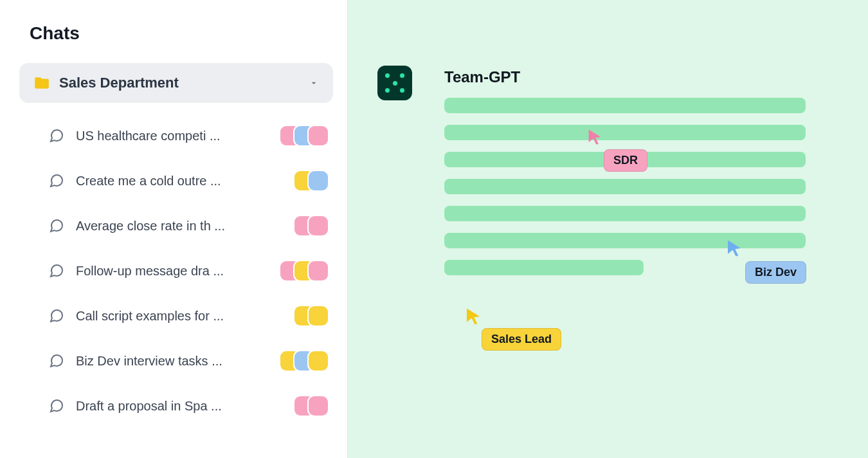 The height and width of the screenshot is (458, 868). Describe the element at coordinates (172, 136) in the screenshot. I see `chat-label: US healthcare competi ...` at that location.